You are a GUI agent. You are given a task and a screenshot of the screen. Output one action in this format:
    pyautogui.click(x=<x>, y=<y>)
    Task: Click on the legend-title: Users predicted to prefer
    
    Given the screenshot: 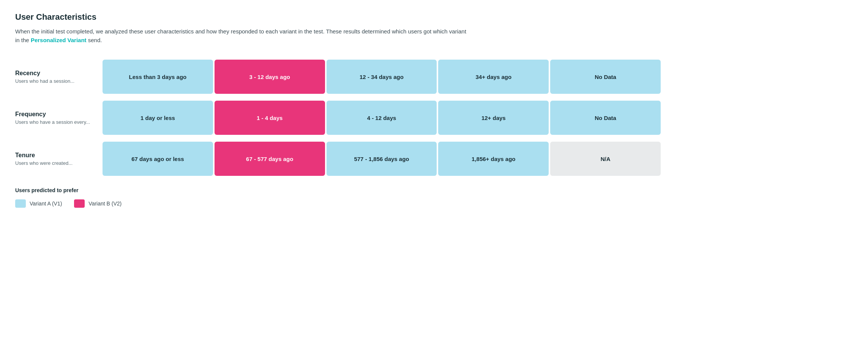 What is the action you would take?
    pyautogui.click(x=434, y=190)
    